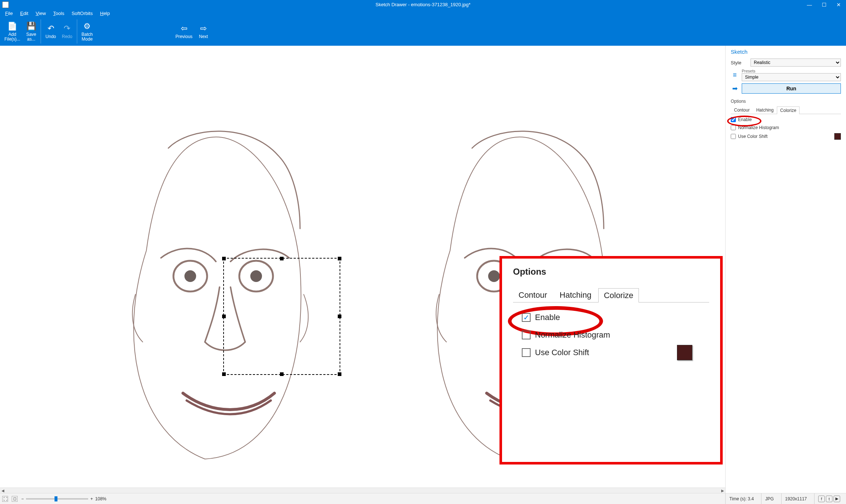 This screenshot has height=504, width=846. I want to click on facebook-icon: f, so click(821, 499).